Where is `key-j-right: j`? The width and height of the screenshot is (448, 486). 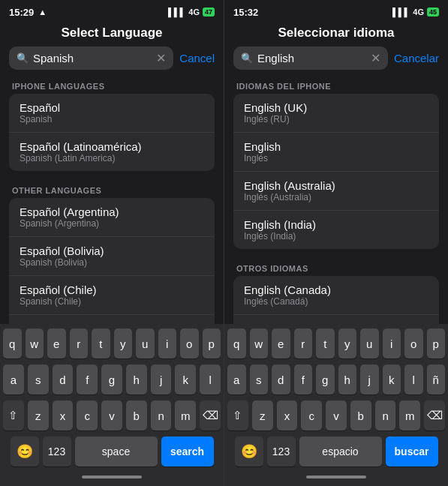
key-j-right: j is located at coordinates (369, 380).